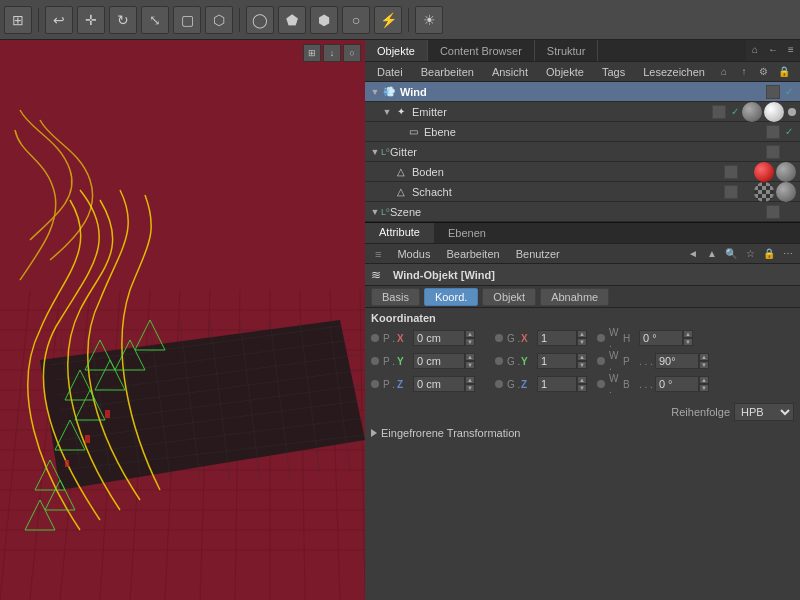 The image size is (800, 600). Describe the element at coordinates (582, 112) in the screenshot. I see `object-row-emitter: ▼ ✦ Emitter ✓` at that location.